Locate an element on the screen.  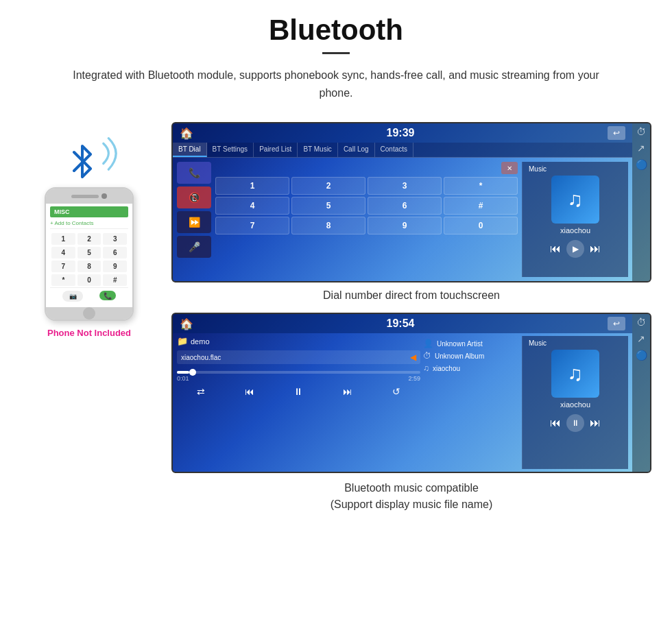
file-row: xiaochou.flac ◀ is located at coordinates (299, 357).